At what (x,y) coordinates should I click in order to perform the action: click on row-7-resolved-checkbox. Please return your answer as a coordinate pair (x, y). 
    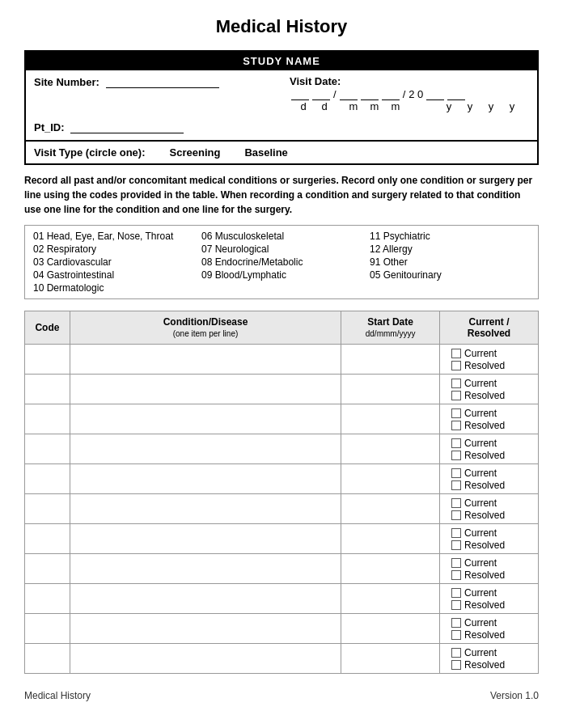
    Looking at the image, I should click on (456, 545).